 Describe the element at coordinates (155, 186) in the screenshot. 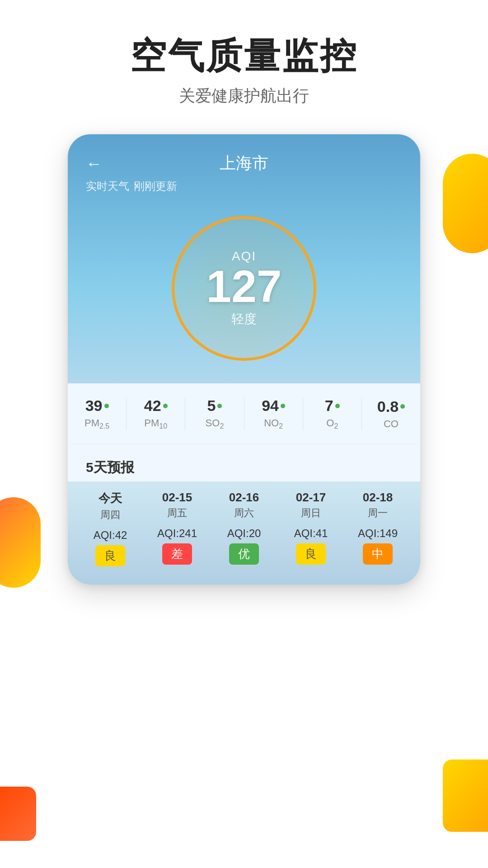

I see `status-update: 刚刚更新` at that location.